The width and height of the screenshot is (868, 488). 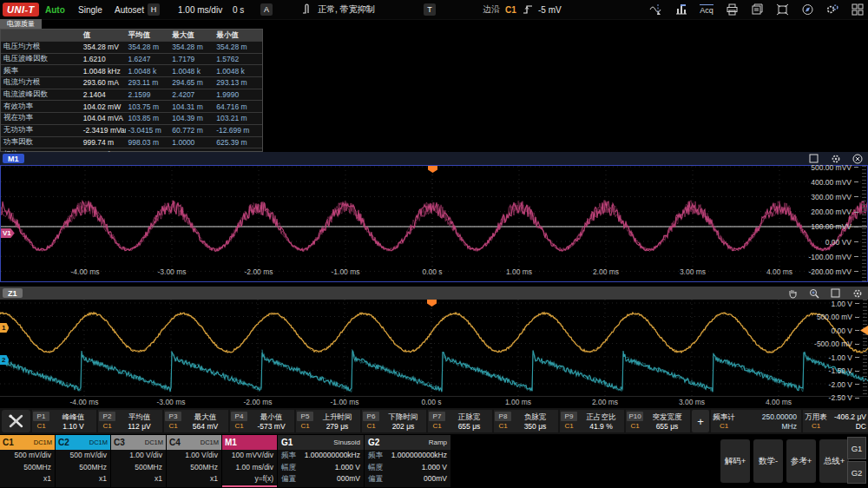 What do you see at coordinates (768, 461) in the screenshot?
I see `quick-add-button: 数学-` at bounding box center [768, 461].